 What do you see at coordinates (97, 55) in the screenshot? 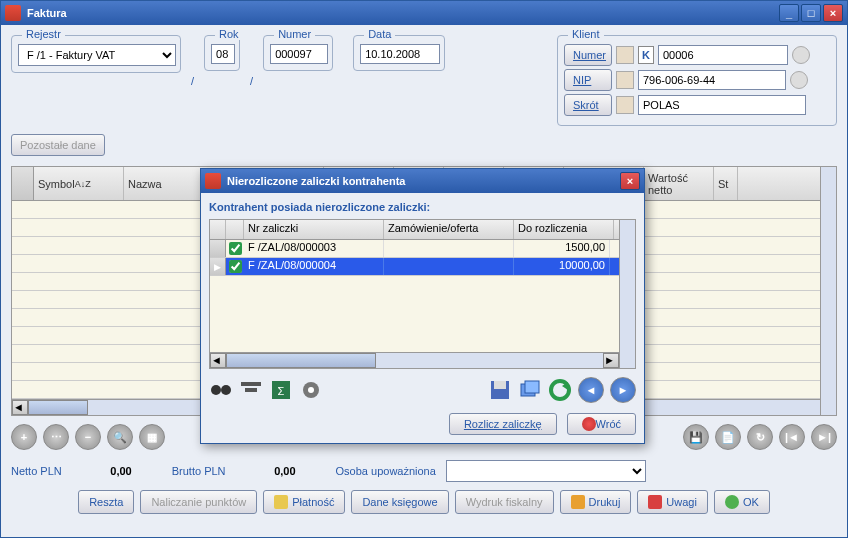
I see `registry-select: F /1 - Faktury VAT` at bounding box center [97, 55].